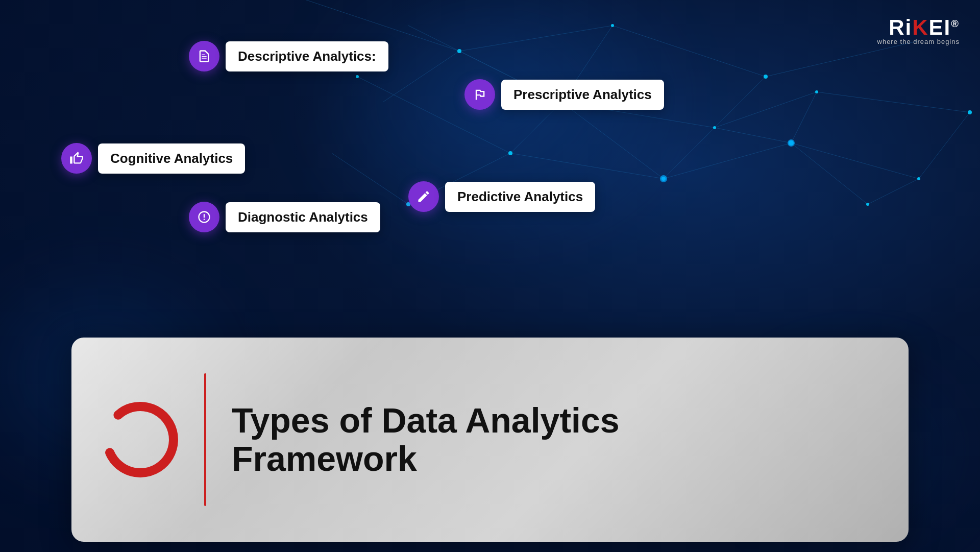 This screenshot has width=980, height=552. Describe the element at coordinates (303, 218) in the screenshot. I see `diagnostic-analytics-label: Diagnostic Analytics` at that location.